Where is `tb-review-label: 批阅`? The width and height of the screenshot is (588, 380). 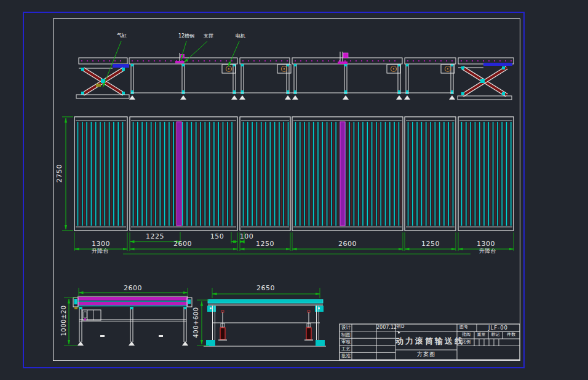 tb-review-label: 批阅 is located at coordinates (466, 335).